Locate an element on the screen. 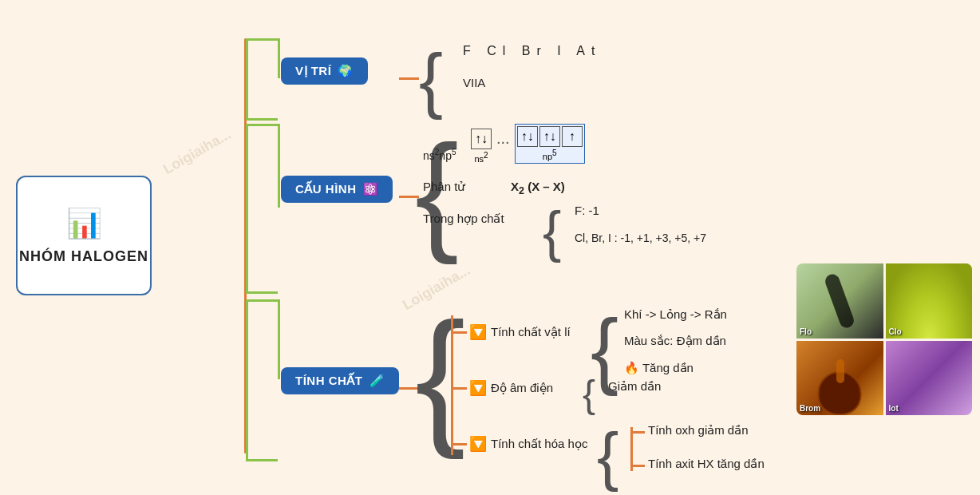 The width and height of the screenshot is (980, 495). orbital-np5-label: np5 is located at coordinates (550, 155).